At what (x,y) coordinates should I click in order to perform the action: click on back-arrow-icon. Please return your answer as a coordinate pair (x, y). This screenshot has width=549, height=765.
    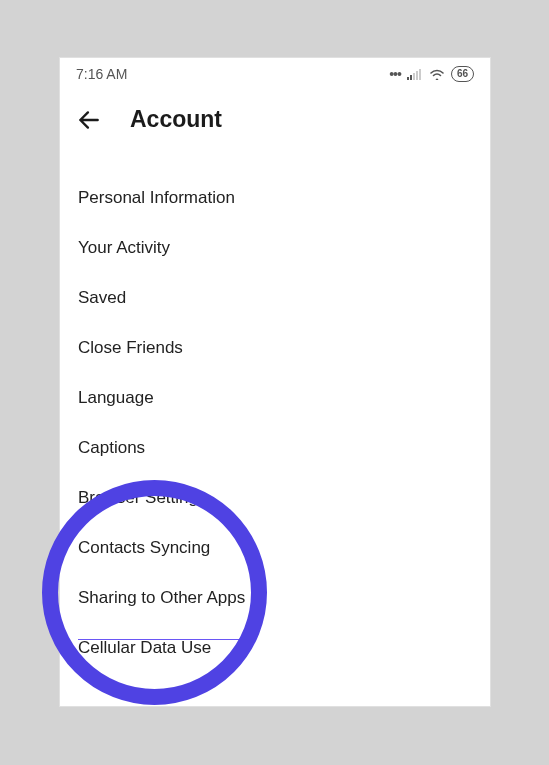
    Looking at the image, I should click on (89, 120).